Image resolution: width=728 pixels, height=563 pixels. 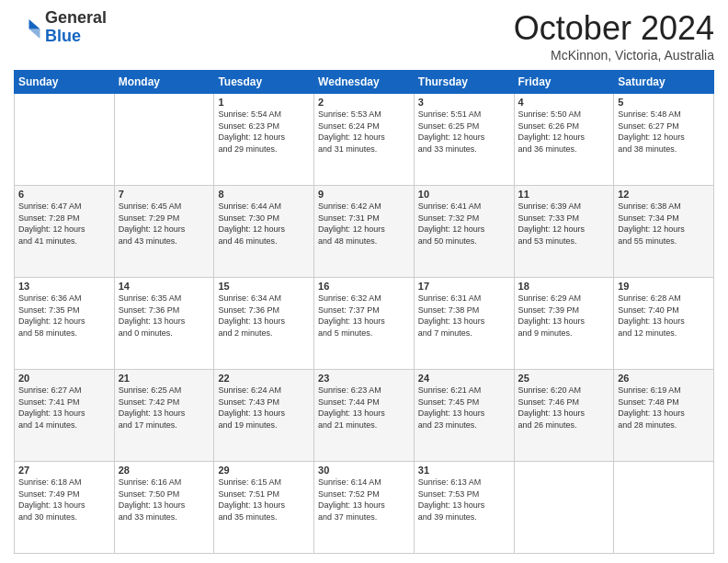 What do you see at coordinates (463, 508) in the screenshot?
I see `calendar-cell: 31Sunrise: 6:13 AM Sunset: 7:53 PM Dayli…` at bounding box center [463, 508].